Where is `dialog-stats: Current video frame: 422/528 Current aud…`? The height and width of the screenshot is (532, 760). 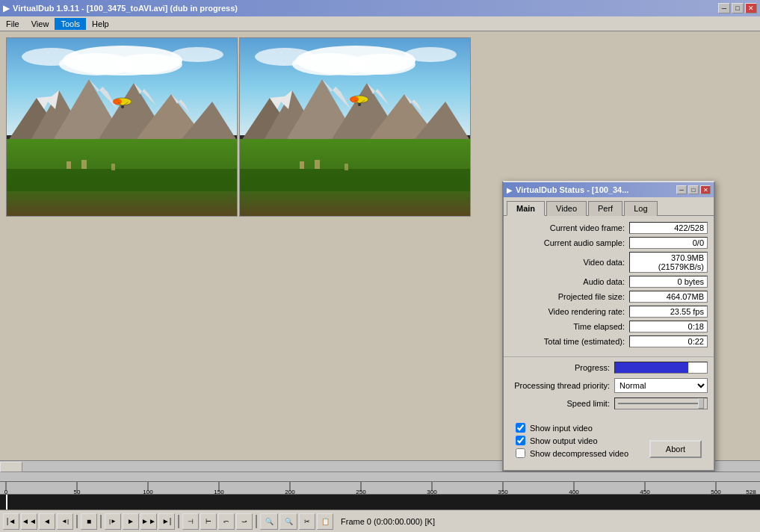 dialog-stats: Current video frame: 422/528 Current aud… is located at coordinates (608, 286).